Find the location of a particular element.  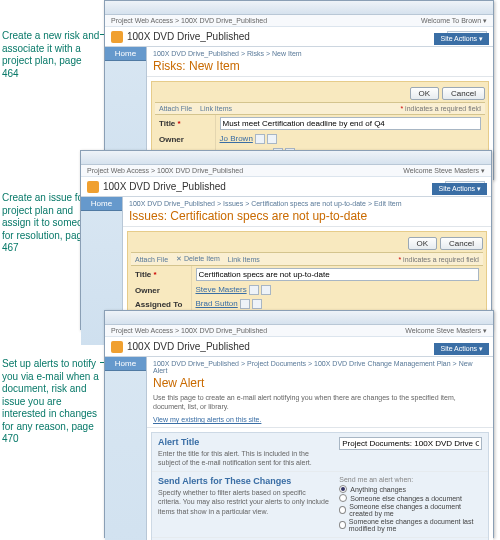

send-when-label: Send me an alert when: is located at coordinates (410, 480).